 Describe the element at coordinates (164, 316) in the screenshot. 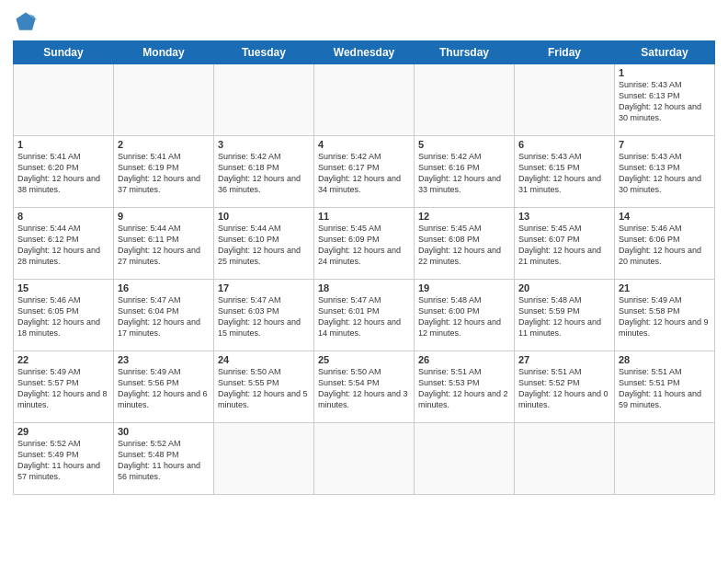

I see `day-info: Sunrise: 5:47 AMSunset: 6:04 PMDaylight:…` at that location.